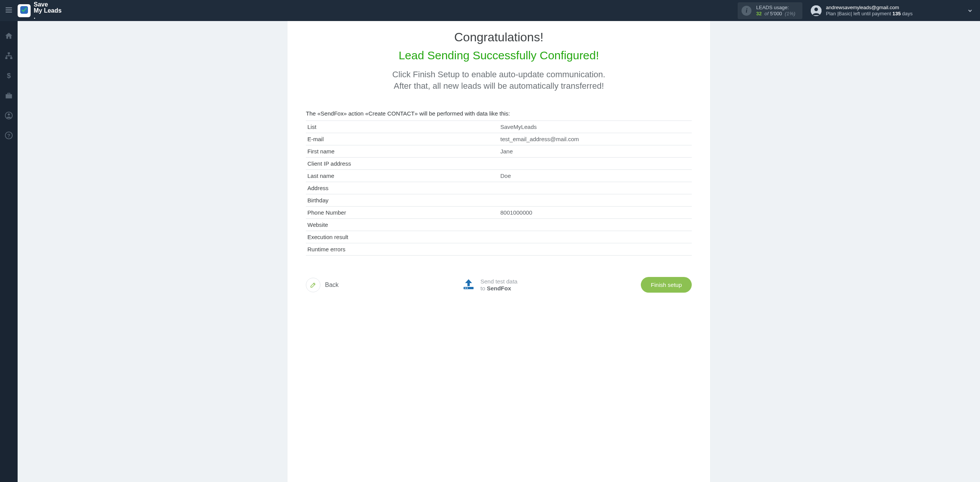  Describe the element at coordinates (24, 11) in the screenshot. I see `checkmark-icon` at that location.